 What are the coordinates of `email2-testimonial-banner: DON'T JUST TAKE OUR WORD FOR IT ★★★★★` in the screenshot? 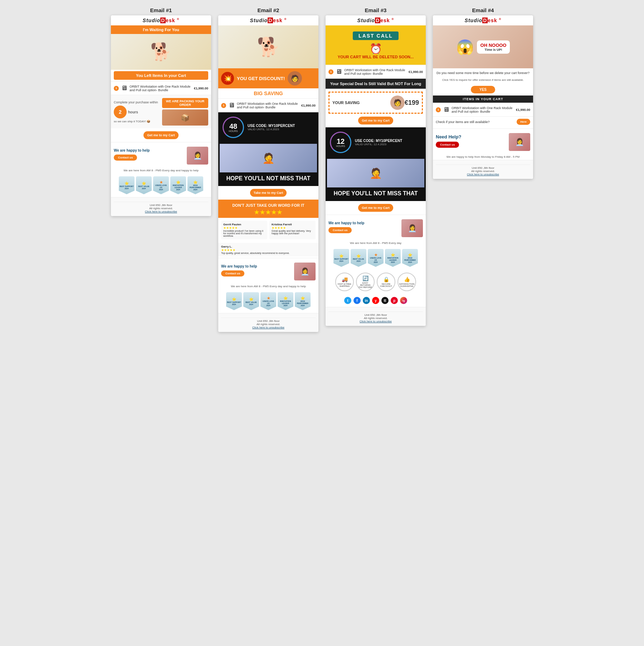 It's located at (268, 209).